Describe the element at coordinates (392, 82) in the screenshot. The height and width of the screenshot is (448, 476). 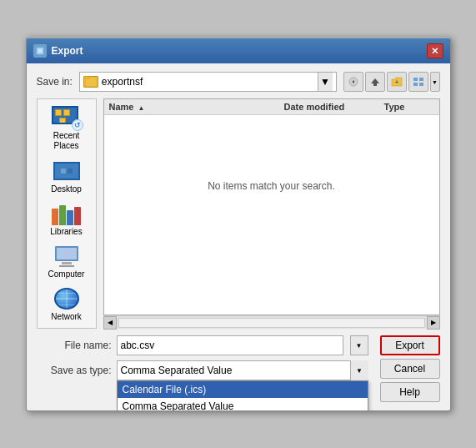
I see `toolbar: + ▼` at that location.